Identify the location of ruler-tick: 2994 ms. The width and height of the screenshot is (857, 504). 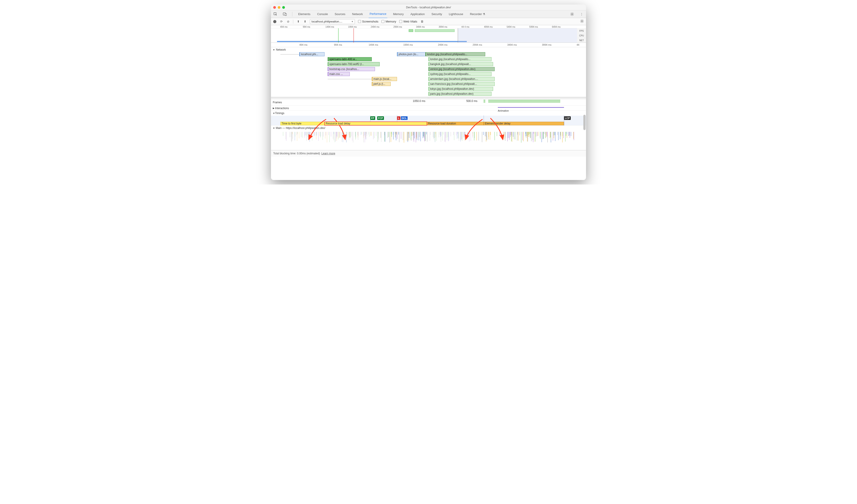
(477, 45).